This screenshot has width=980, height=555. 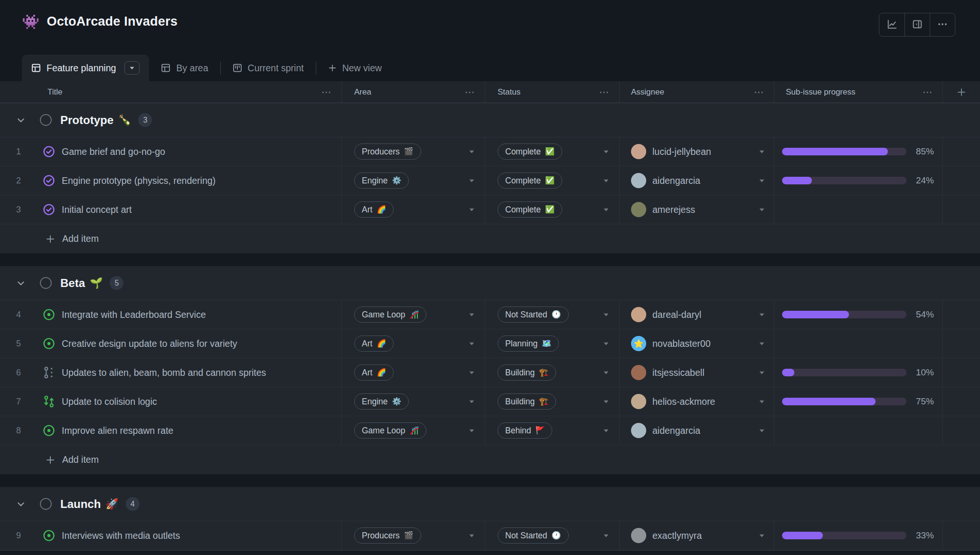 What do you see at coordinates (134, 315) in the screenshot?
I see `issue-title: Integrate with Leaderboard Service` at bounding box center [134, 315].